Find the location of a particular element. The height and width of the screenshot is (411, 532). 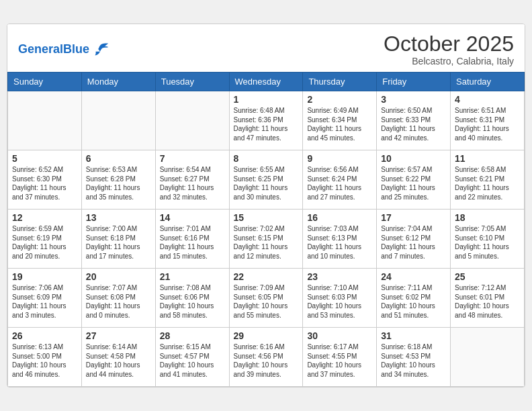

day-number: 9 is located at coordinates (340, 158).